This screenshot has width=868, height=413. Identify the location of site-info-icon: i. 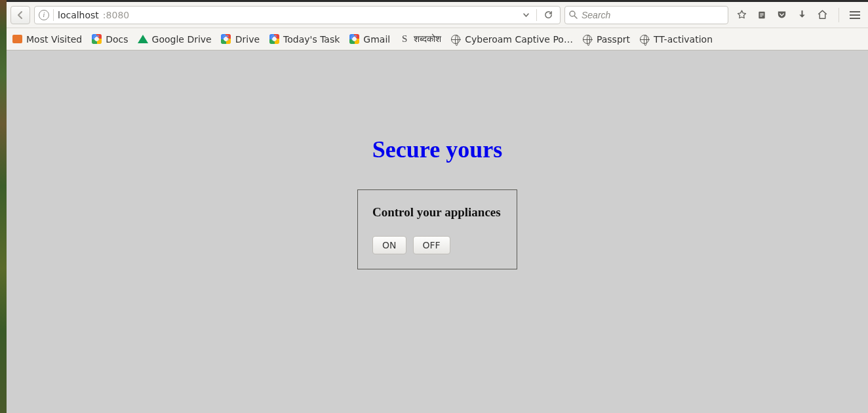
(44, 15).